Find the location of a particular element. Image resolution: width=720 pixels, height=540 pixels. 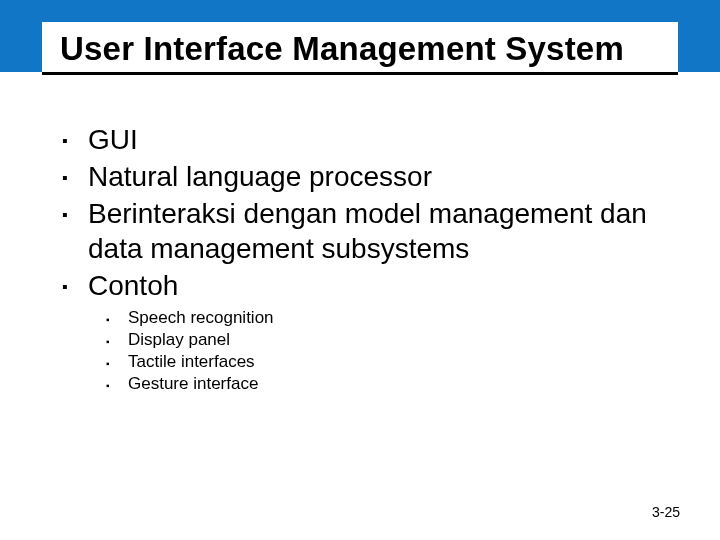

bullet-text: GUI is located at coordinates (113, 140).